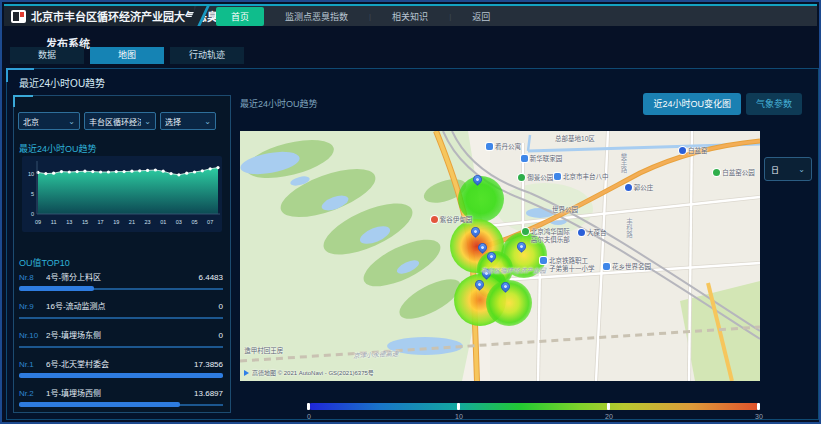 Image resolution: width=821 pixels, height=424 pixels. What do you see at coordinates (542, 159) in the screenshot?
I see `map-label: 新华联家园` at bounding box center [542, 159].